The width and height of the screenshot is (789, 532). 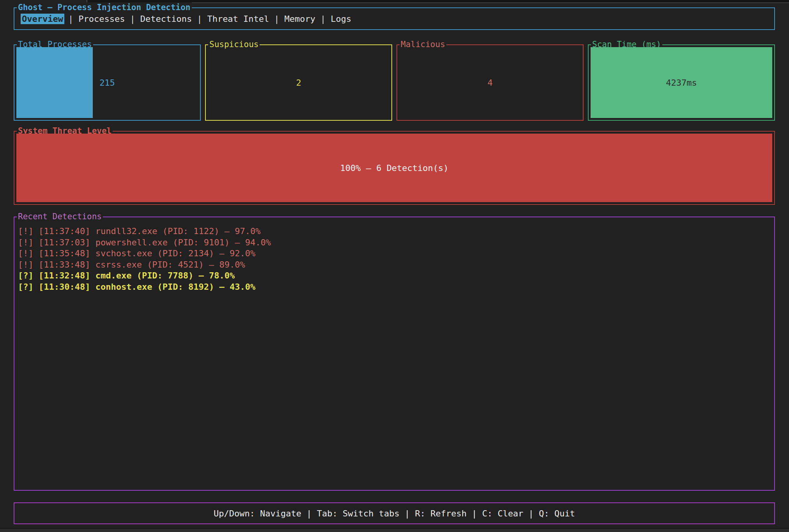 I want to click on detection-row: [!] [11:33:48] csrss.exe (PID: 4521) – 8…, so click(x=394, y=265).